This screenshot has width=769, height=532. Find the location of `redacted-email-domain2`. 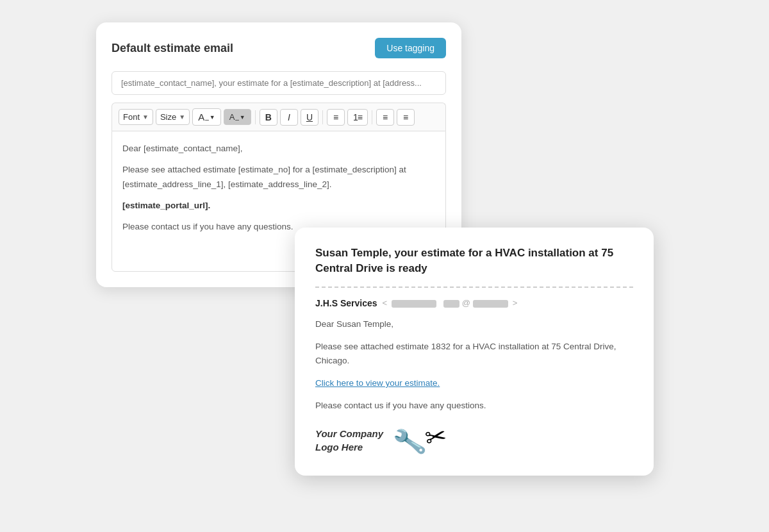

redacted-email-domain2 is located at coordinates (491, 304).